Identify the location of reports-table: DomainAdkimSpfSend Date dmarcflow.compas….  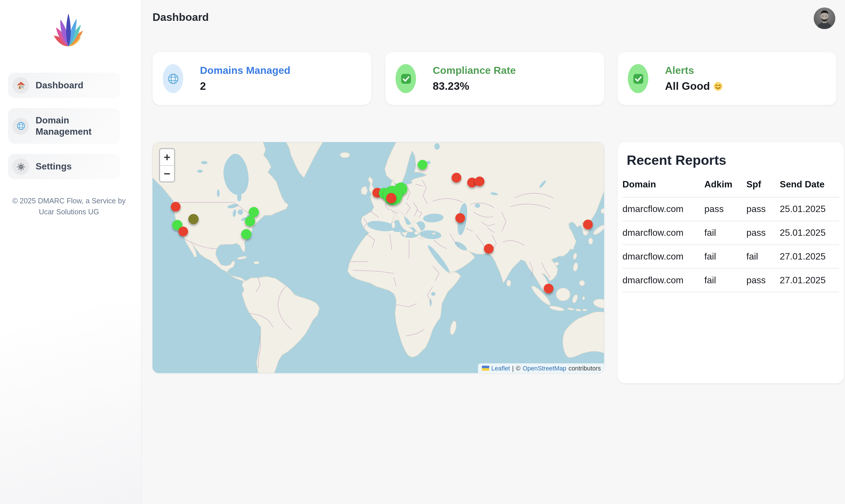
(731, 236).